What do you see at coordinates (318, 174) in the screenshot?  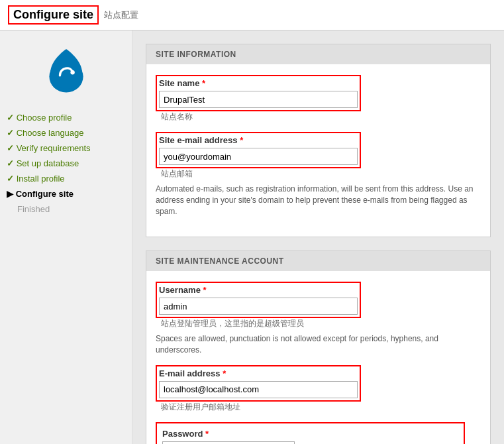 I see `site-email-group: Site e-mail address * 站点邮箱 Automated e-m…` at bounding box center [318, 174].